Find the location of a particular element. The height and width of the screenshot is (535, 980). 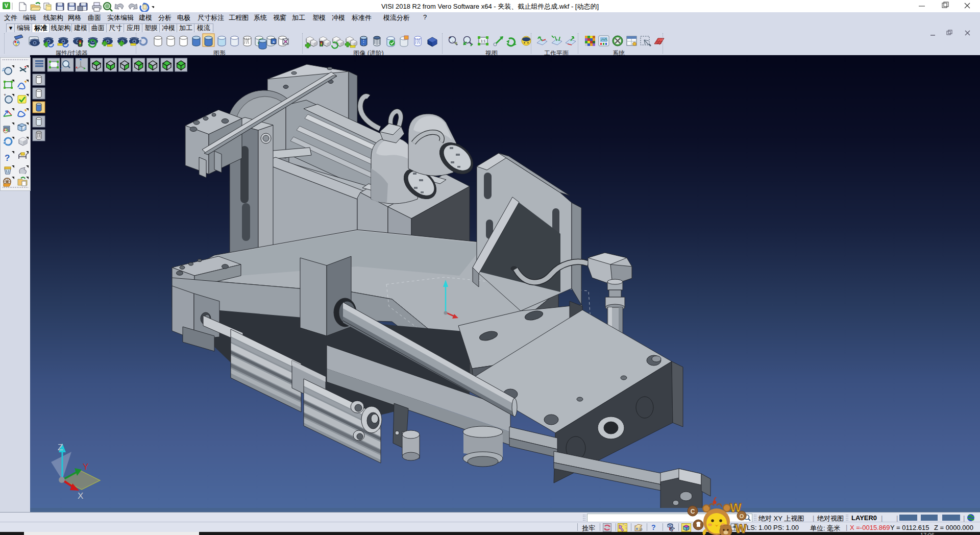

svg-text: X is located at coordinates (81, 496).